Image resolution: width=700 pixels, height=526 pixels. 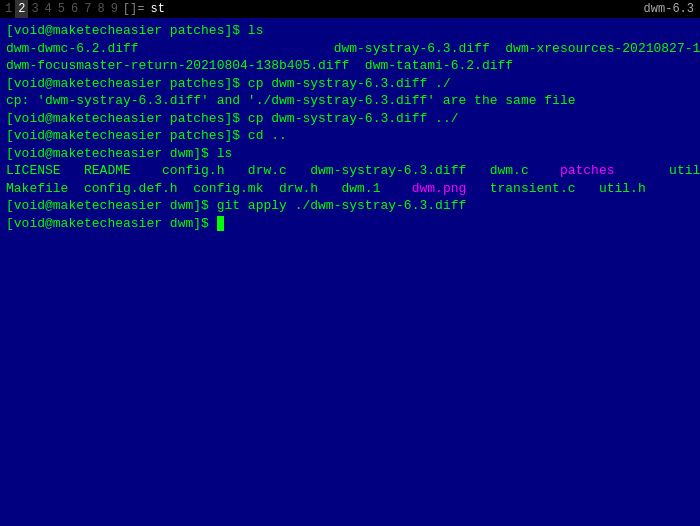 What do you see at coordinates (134, 9) in the screenshot?
I see `tab-brackets: []=` at bounding box center [134, 9].